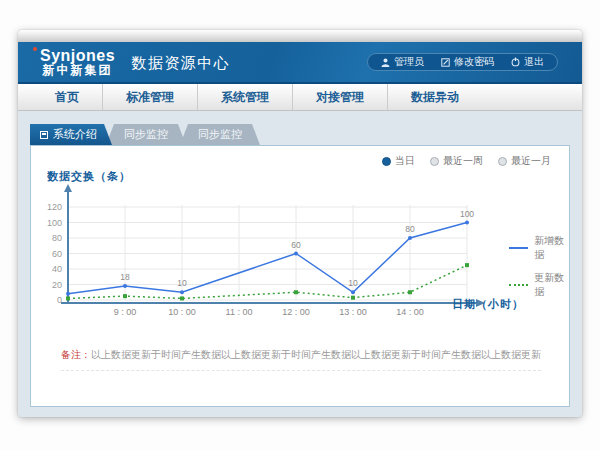 The height and width of the screenshot is (450, 600). What do you see at coordinates (44, 135) in the screenshot?
I see `panel-grid-icon` at bounding box center [44, 135].